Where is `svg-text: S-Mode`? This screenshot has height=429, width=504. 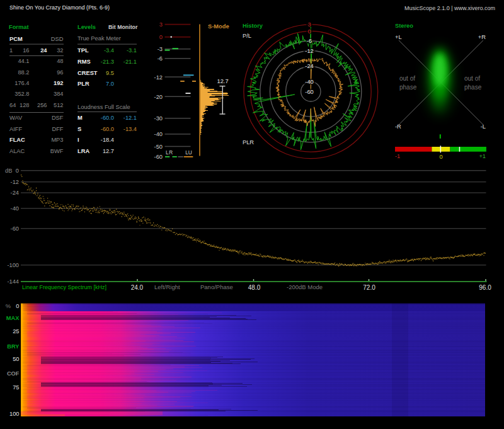 svg-text: S-Mode is located at coordinates (219, 26).